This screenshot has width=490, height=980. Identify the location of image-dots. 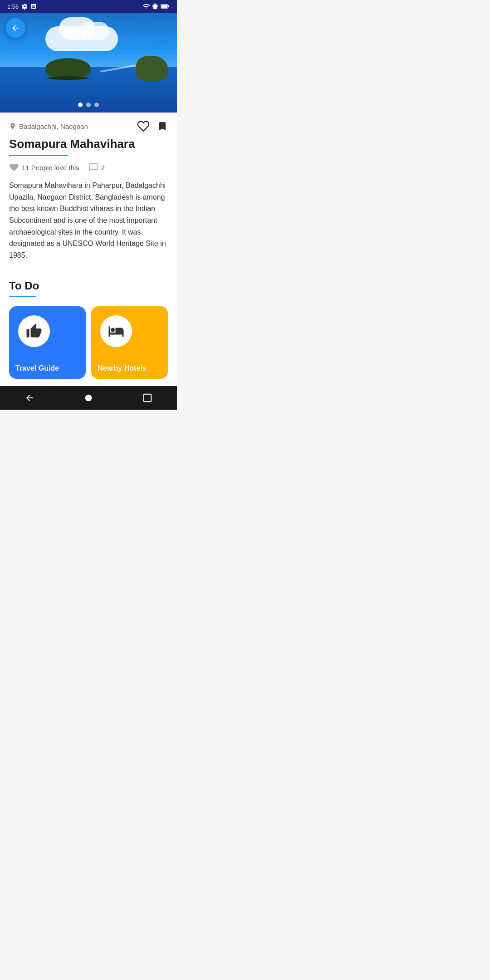
(88, 105).